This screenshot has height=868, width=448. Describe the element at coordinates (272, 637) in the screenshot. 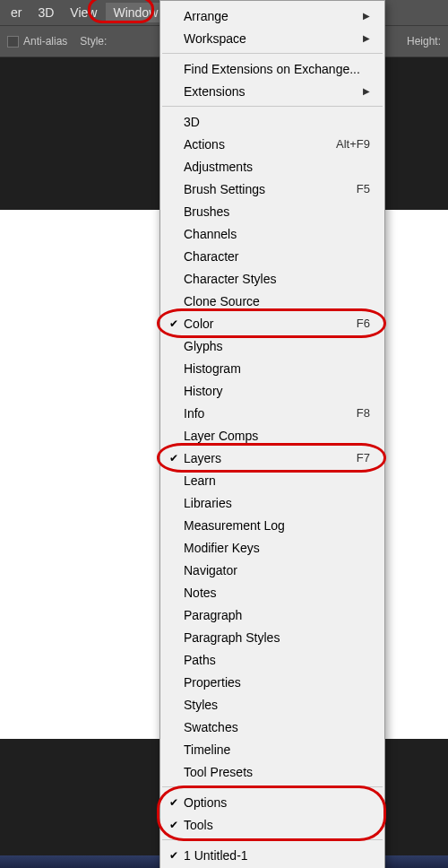

I see `menu-item-paragraph-styles: Paragraph Styles` at that location.